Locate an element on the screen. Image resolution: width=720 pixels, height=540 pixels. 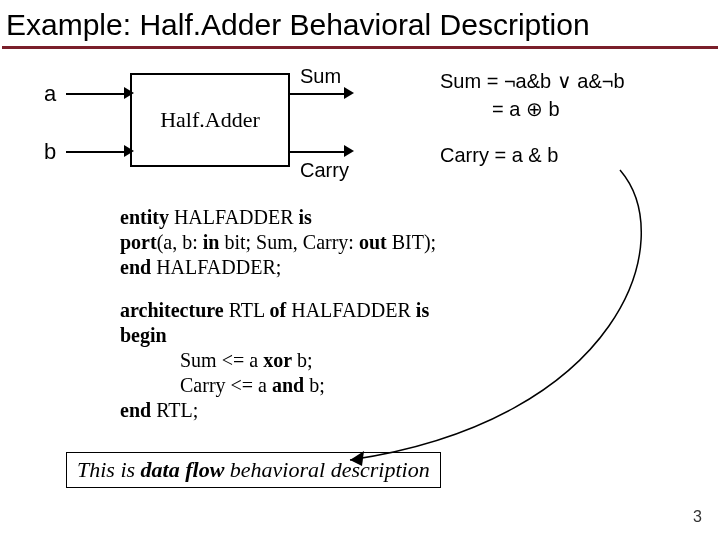
arrow-carry is located at coordinates (349, 151).